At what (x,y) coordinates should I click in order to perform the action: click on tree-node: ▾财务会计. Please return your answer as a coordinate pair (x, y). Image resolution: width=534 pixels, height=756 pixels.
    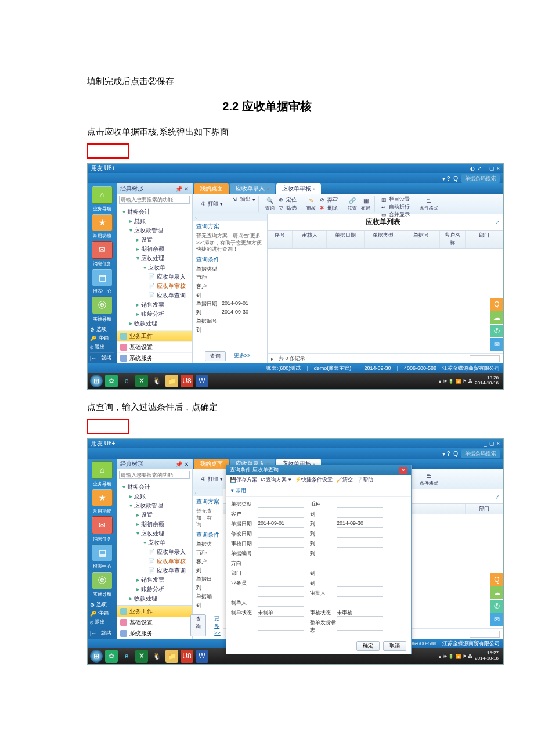
    Looking at the image, I should click on (154, 212).